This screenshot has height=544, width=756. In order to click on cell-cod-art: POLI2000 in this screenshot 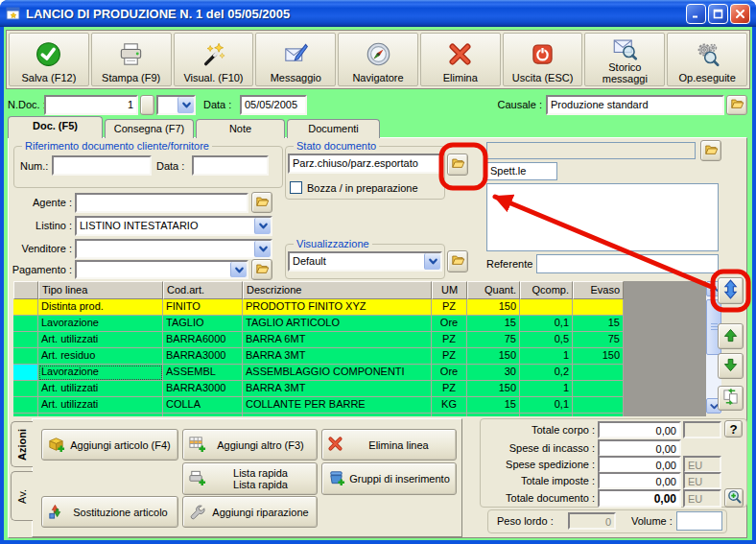, I will do `click(203, 414)`.